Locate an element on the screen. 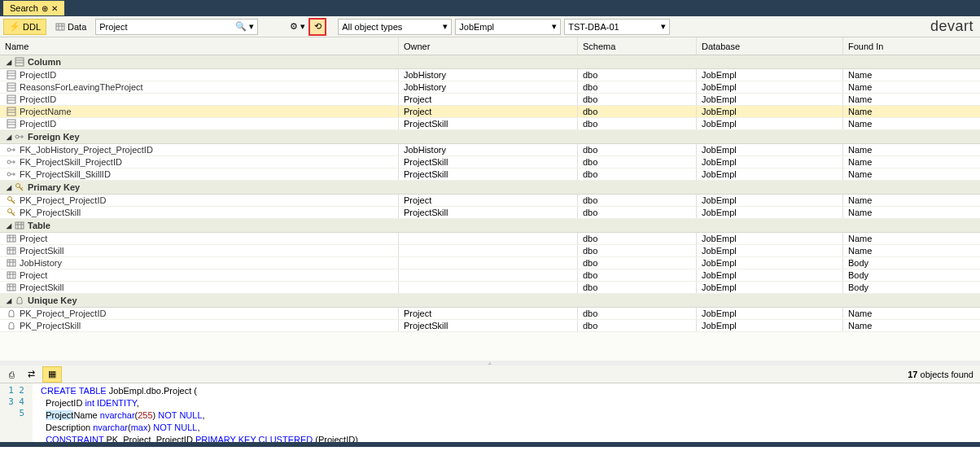 The height and width of the screenshot is (464, 980). search-icon: 🔍 ▾ is located at coordinates (244, 26).